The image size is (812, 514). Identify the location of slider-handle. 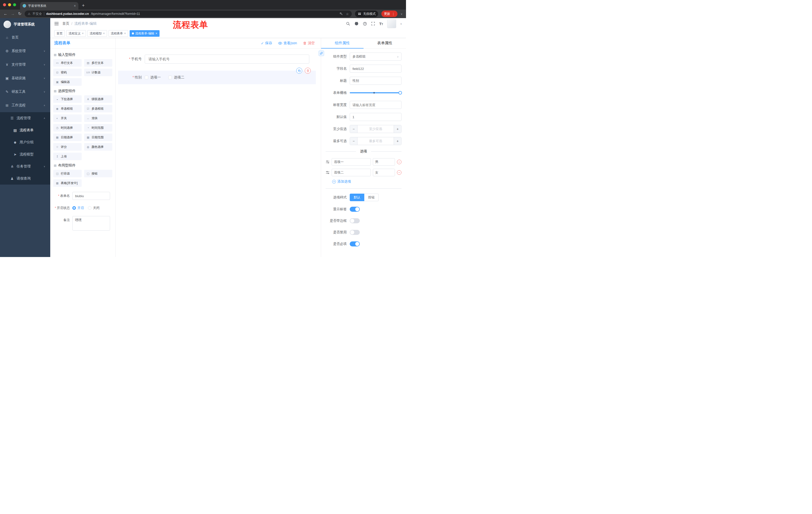
(400, 93).